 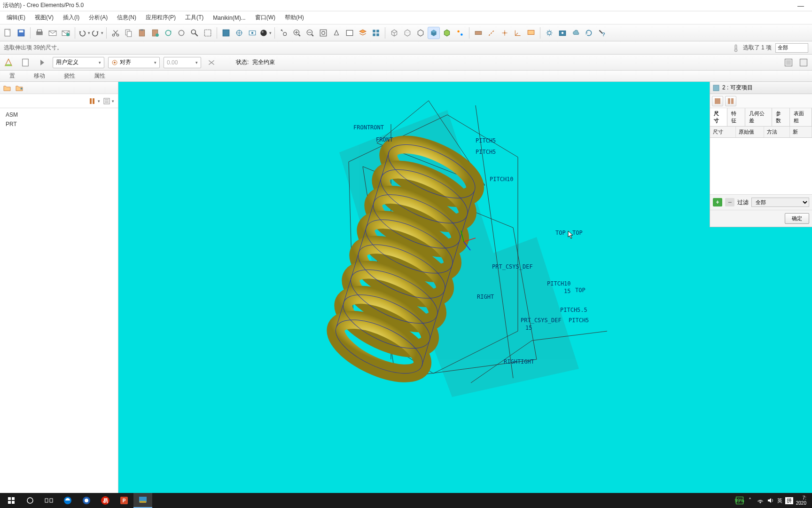 What do you see at coordinates (284, 33) in the screenshot?
I see `zoom-area-icon` at bounding box center [284, 33].